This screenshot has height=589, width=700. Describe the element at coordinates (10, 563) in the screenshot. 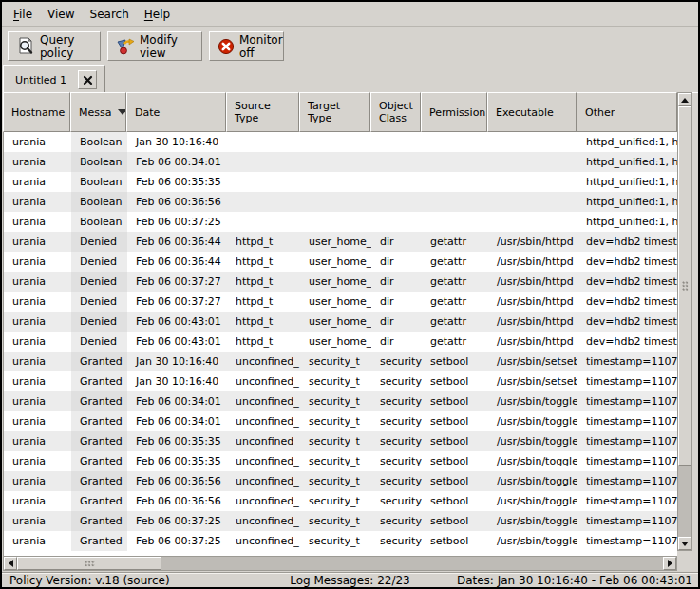

I see `scroll-left-button` at that location.